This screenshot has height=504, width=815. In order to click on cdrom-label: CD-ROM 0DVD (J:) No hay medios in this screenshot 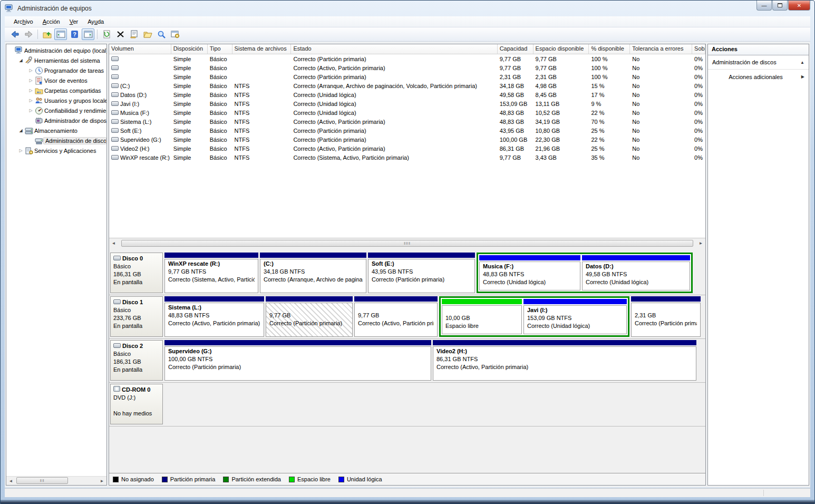, I will do `click(137, 404)`.